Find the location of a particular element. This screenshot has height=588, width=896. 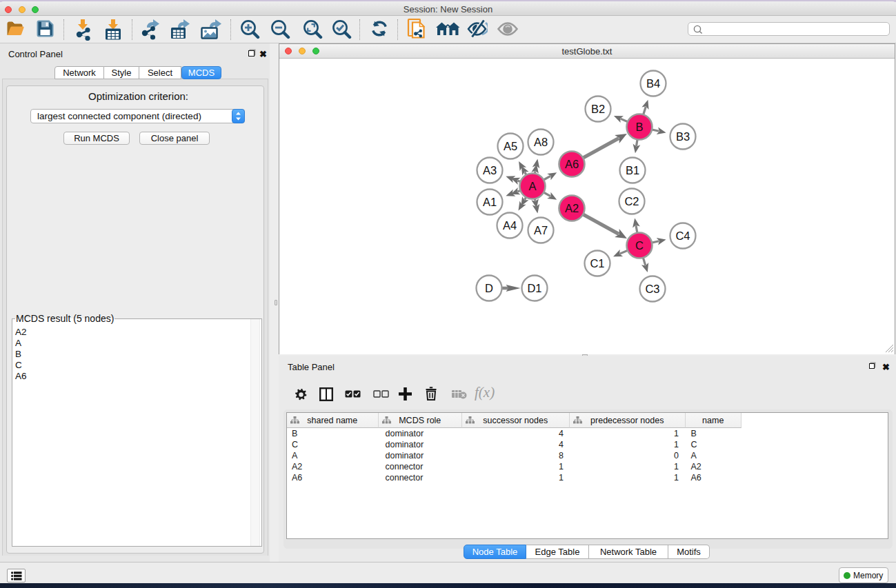

svg-text: B1 is located at coordinates (633, 170).